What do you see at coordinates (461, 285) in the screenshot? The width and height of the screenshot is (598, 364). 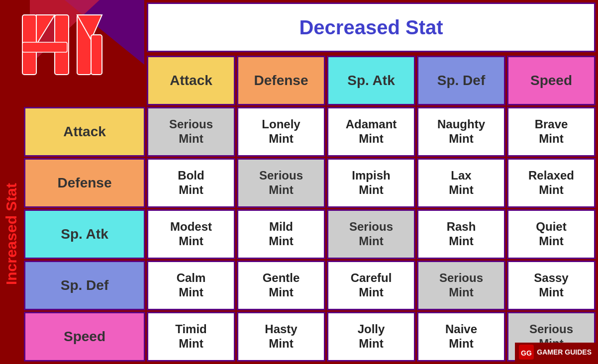 I see `grid-cell-3-3: SeriousMint` at bounding box center [461, 285].